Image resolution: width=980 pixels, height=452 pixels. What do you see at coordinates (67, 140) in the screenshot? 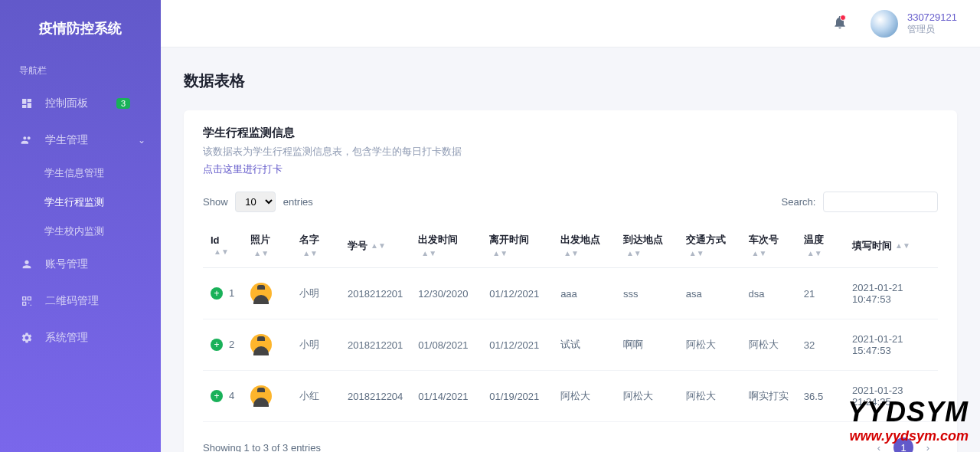
I see `nav-student-label: 学生管理` at bounding box center [67, 140].